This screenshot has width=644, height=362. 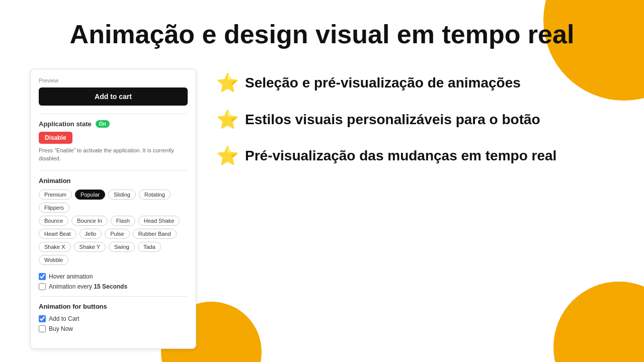 What do you see at coordinates (322, 34) in the screenshot?
I see `main-title: Animação e design visual em tempo real` at bounding box center [322, 34].